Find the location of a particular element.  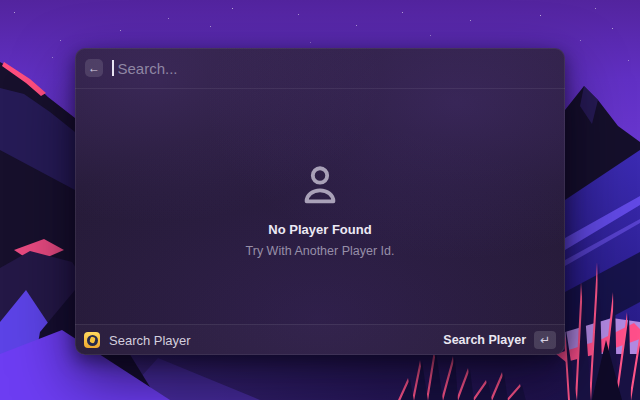

arrow-left-icon: ← is located at coordinates (94, 68).